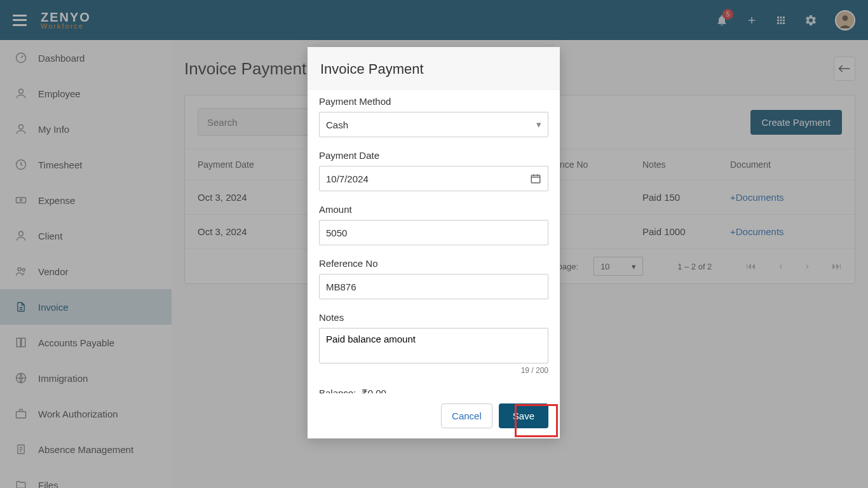  Describe the element at coordinates (347, 179) in the screenshot. I see `payment-date-value: 10/7/2024` at that location.